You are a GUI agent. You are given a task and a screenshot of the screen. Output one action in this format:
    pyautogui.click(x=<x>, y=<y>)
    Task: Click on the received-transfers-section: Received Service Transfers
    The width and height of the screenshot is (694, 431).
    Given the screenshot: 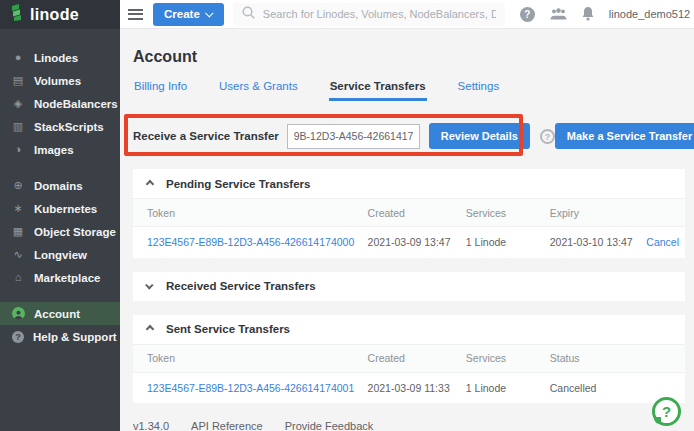 What is the action you would take?
    pyautogui.click(x=409, y=286)
    